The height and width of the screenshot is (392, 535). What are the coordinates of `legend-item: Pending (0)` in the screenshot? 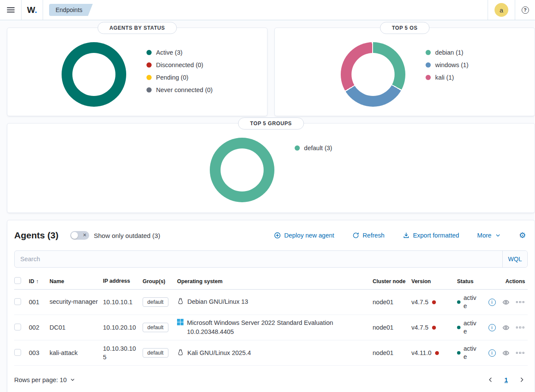 It's located at (179, 77).